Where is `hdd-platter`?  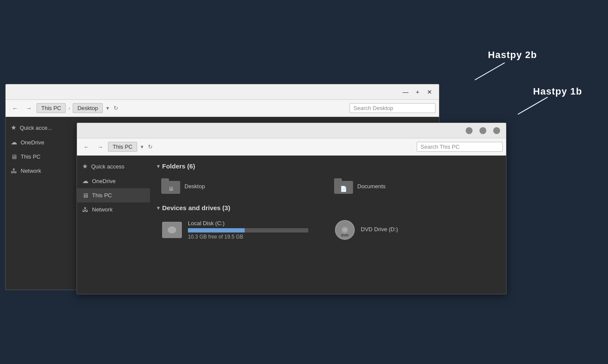 hdd-platter is located at coordinates (172, 230).